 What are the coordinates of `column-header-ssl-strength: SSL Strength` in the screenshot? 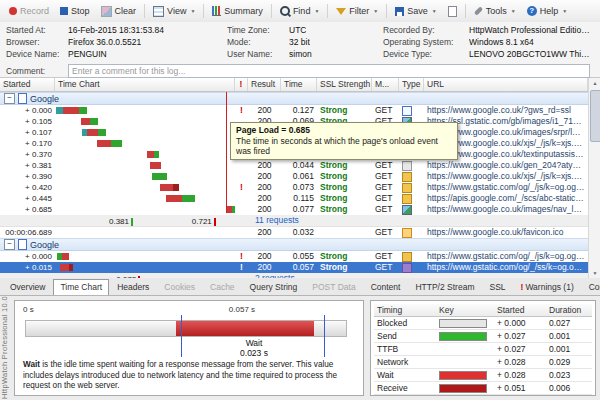 It's located at (344, 84).